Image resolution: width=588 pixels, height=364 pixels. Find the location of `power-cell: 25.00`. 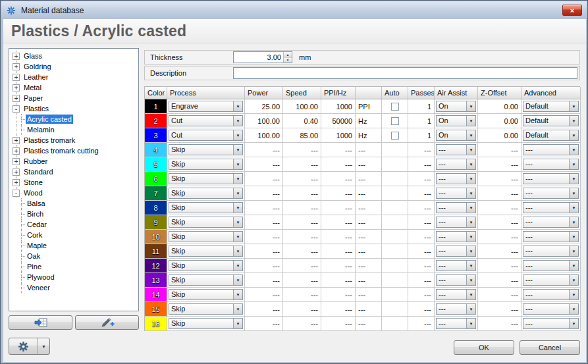

power-cell: 25.00 is located at coordinates (264, 107).